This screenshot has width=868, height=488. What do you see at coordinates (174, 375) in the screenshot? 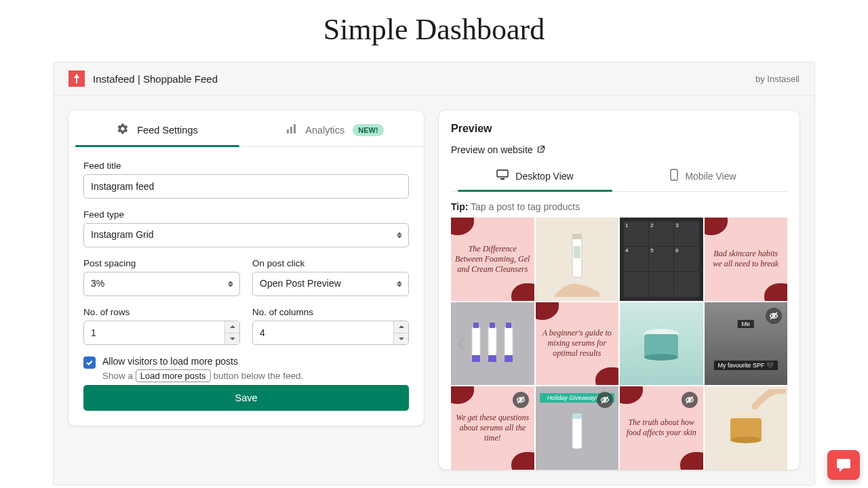
I see `load-more-pill: Load more posts` at bounding box center [174, 375].